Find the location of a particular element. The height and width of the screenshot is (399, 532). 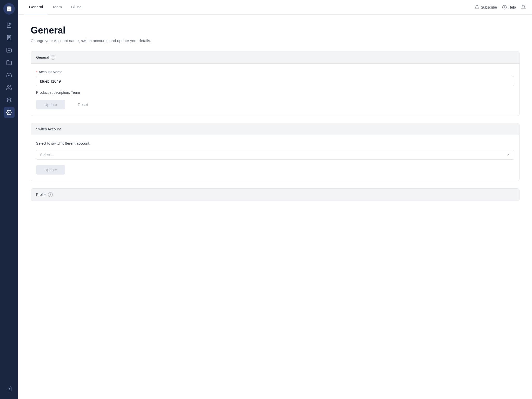

bell-icon is located at coordinates (523, 7).